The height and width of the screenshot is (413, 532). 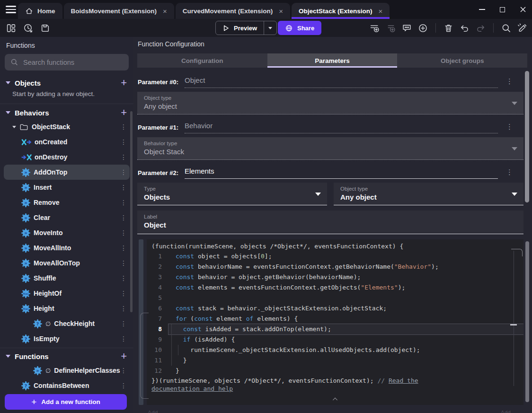 What do you see at coordinates (67, 339) in the screenshot?
I see `sidebar-item-isempty: ?IsEmpty⋮` at bounding box center [67, 339].